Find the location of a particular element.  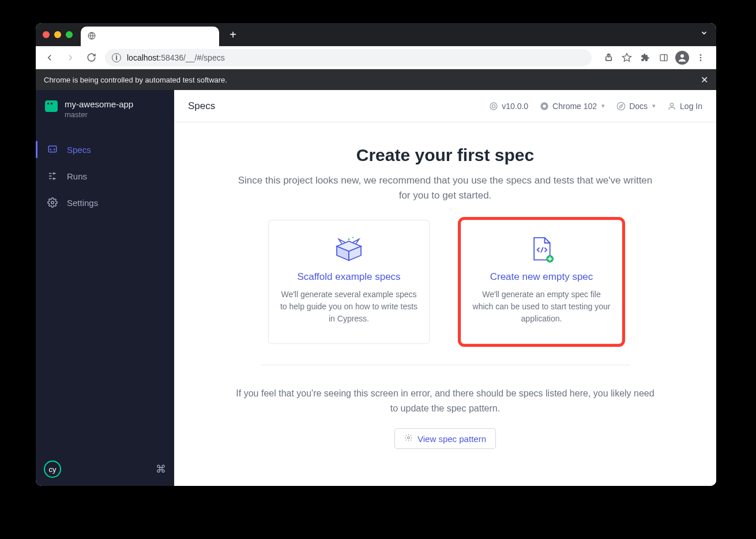

address-bar: i localhost:58436/__/#/specs is located at coordinates (376, 58).